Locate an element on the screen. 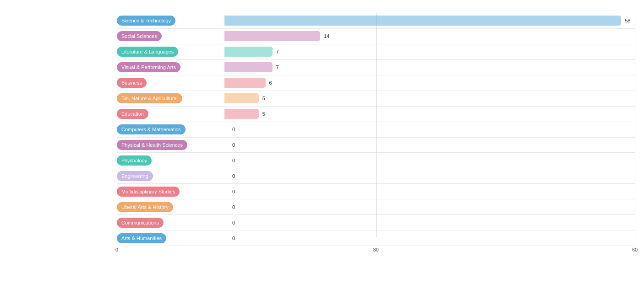 This screenshot has height=289, width=644. bar-pill: Business is located at coordinates (132, 83).